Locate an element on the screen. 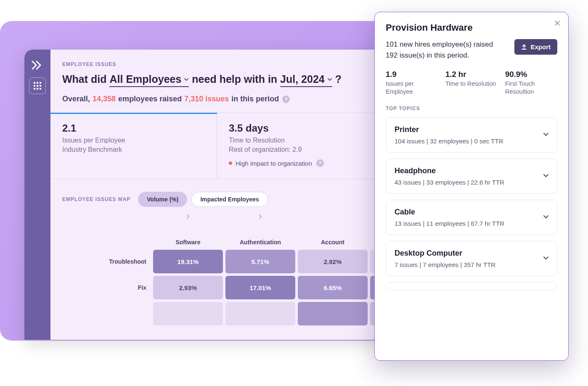 Image resolution: width=588 pixels, height=386 pixels. panel-metric-value: 90.9% is located at coordinates (531, 74).